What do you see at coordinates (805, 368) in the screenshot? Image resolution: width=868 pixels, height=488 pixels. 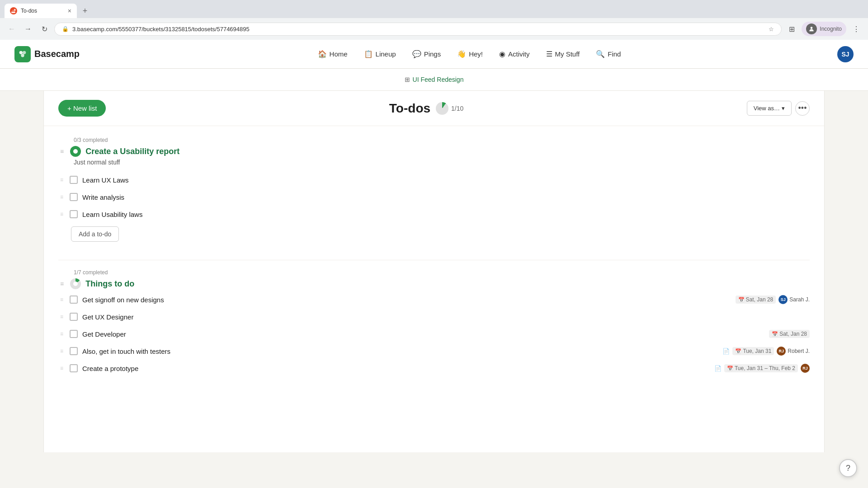 I see `todo-assignee-prototype: RJ` at bounding box center [805, 368].